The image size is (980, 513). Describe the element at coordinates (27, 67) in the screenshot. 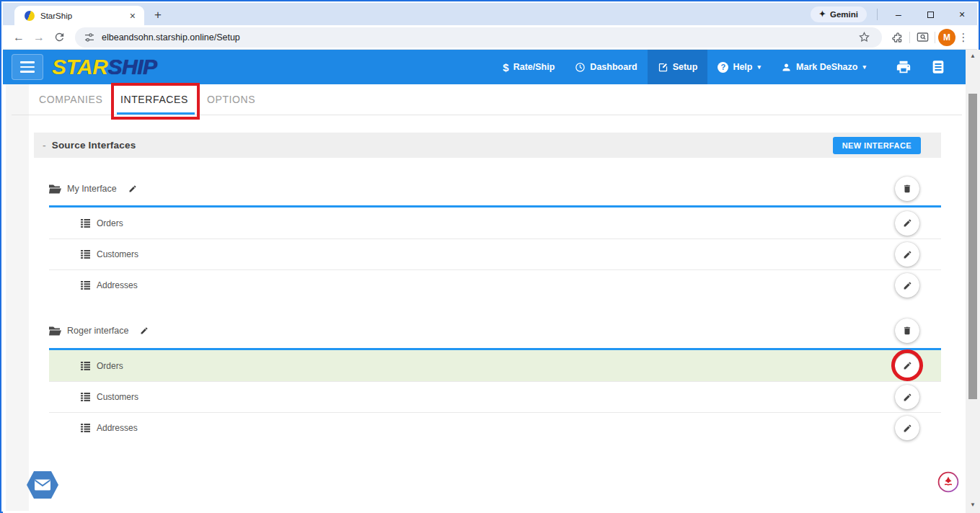

I see `hamburger-menu-button` at that location.